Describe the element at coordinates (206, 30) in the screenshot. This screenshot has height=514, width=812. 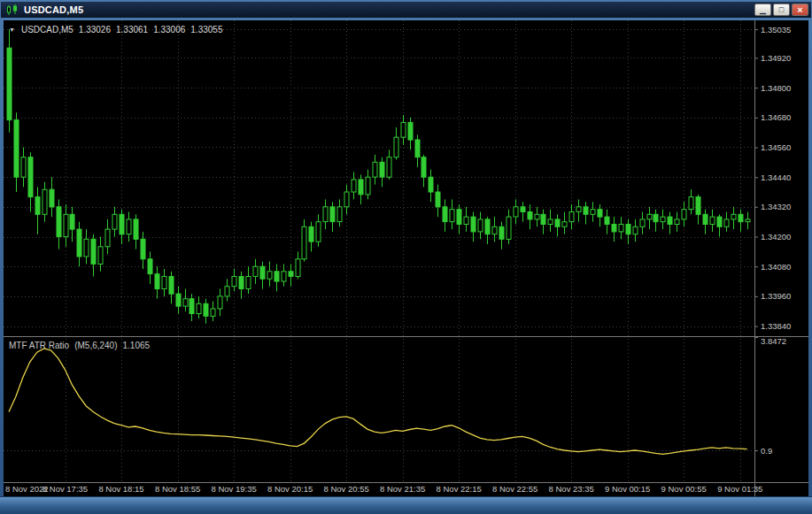
I see `header-close: 1.33055` at that location.